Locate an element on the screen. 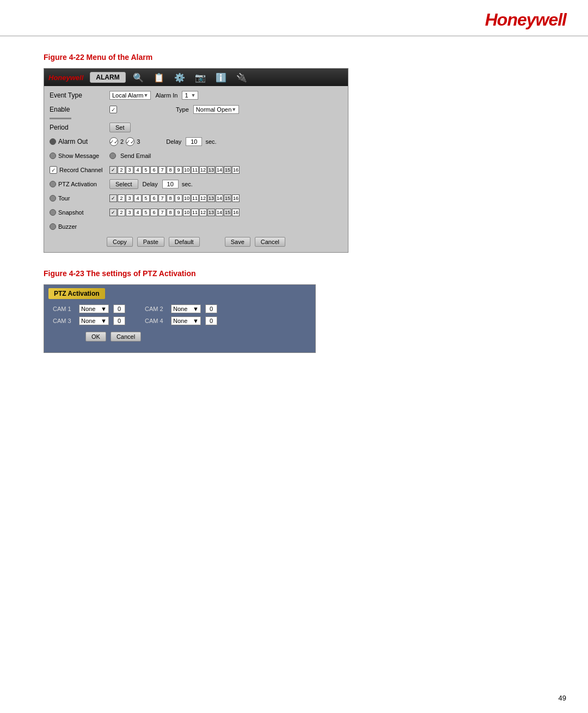 Image resolution: width=588 pixels, height=713 pixels. tour-num-11: 11 is located at coordinates (195, 198).